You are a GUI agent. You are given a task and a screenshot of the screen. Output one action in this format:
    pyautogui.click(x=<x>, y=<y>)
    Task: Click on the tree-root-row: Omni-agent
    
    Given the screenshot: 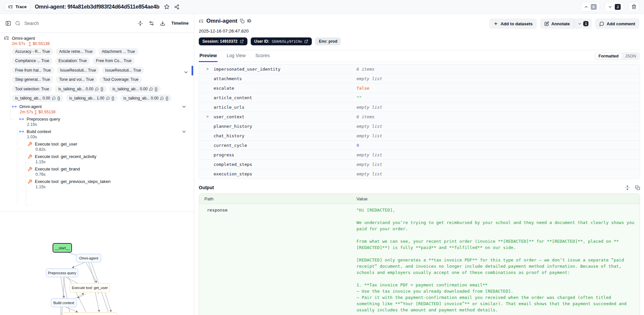 What is the action you would take?
    pyautogui.click(x=97, y=38)
    